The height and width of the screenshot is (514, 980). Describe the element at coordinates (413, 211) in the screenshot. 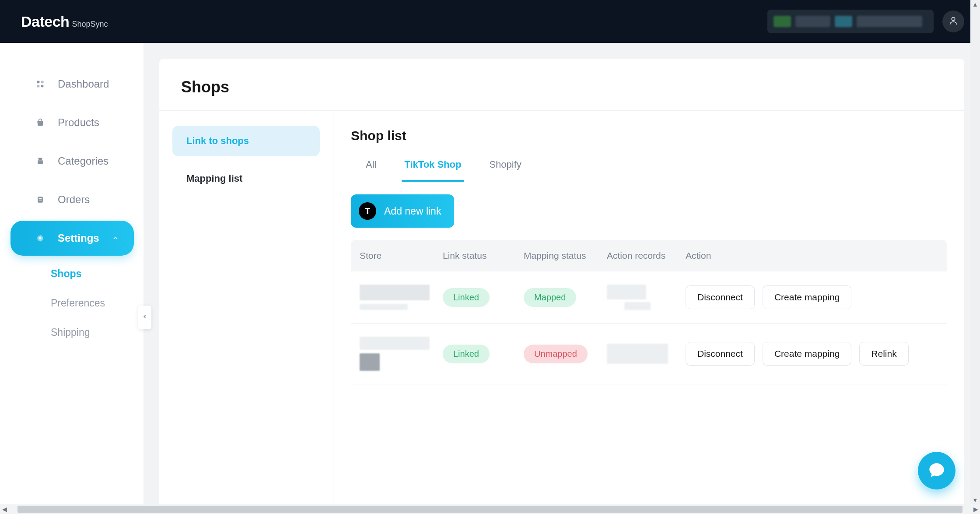

I see `add-button-label: Add new link` at that location.